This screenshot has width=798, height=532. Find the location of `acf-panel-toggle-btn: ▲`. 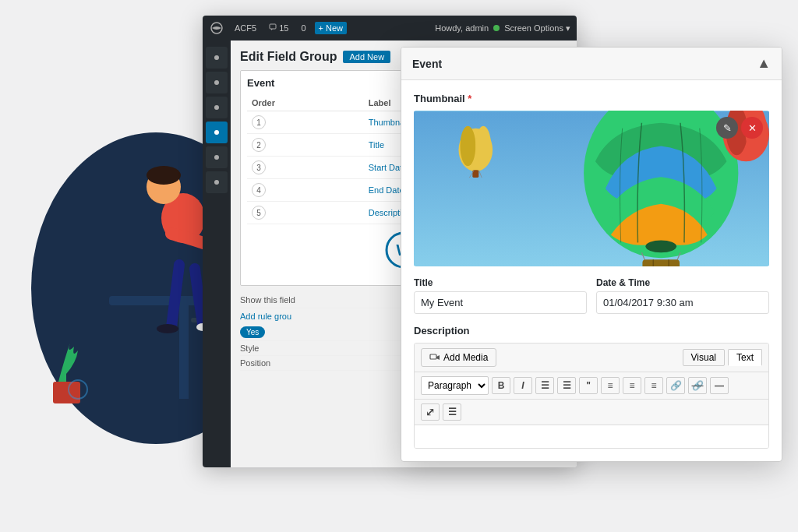

acf-panel-toggle-btn: ▲ is located at coordinates (764, 64).